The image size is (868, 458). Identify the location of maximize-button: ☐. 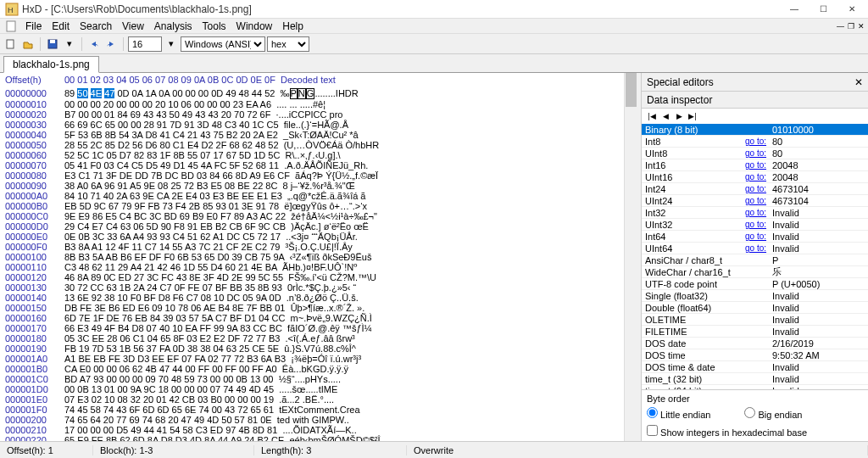
(823, 9).